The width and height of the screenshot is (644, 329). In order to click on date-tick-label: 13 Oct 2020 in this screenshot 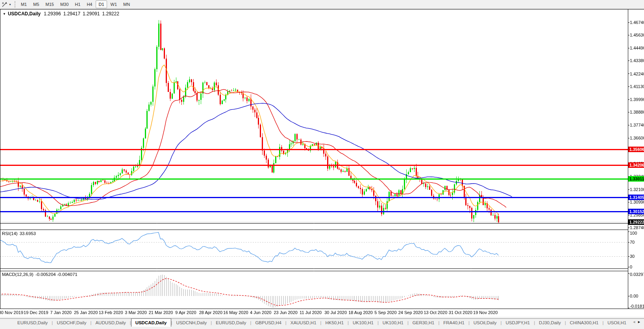, I will do `click(435, 312)`.